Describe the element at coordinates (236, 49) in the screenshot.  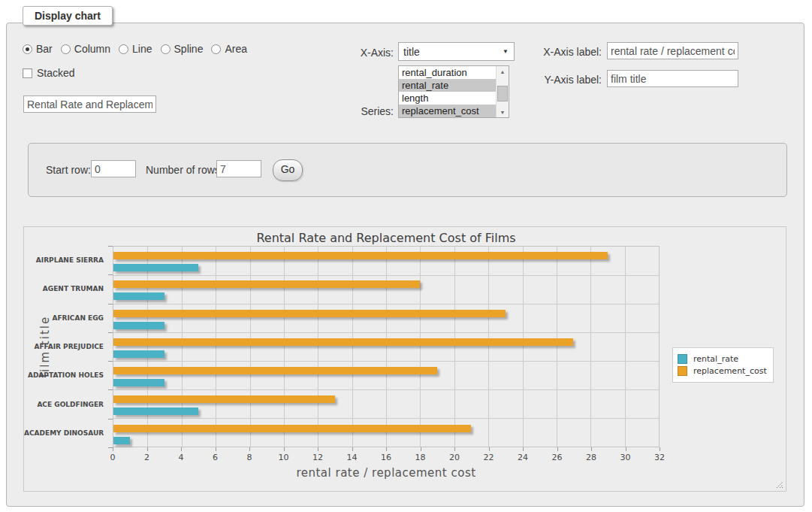
I see `radio-label: Area` at that location.